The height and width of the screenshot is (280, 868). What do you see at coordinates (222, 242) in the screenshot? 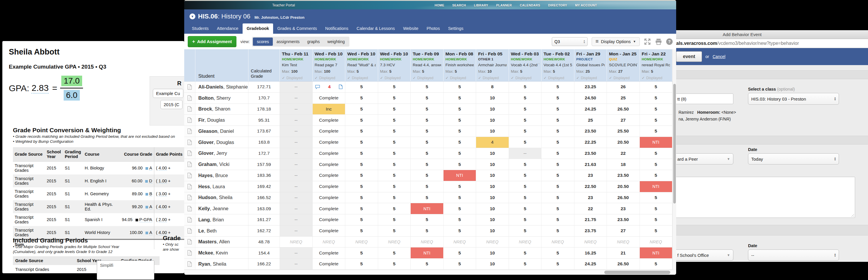
I see `student-name: Masters, Allen` at bounding box center [222, 242].